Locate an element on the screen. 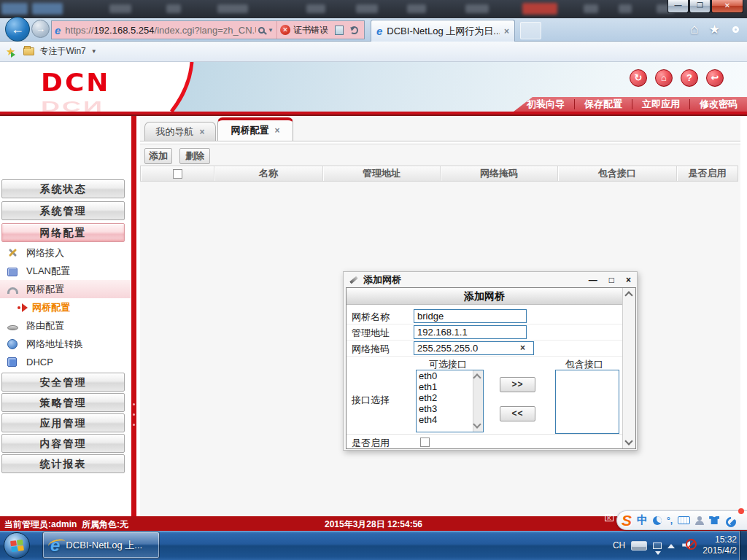 Image resolution: width=747 pixels, height=560 pixels. sidebar-item-dhcp: DHCP is located at coordinates (66, 362).